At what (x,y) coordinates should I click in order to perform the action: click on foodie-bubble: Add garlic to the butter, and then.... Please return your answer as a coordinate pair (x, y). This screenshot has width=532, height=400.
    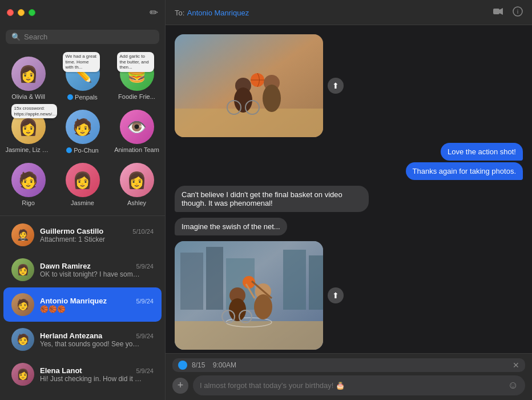
    Looking at the image, I should click on (136, 62).